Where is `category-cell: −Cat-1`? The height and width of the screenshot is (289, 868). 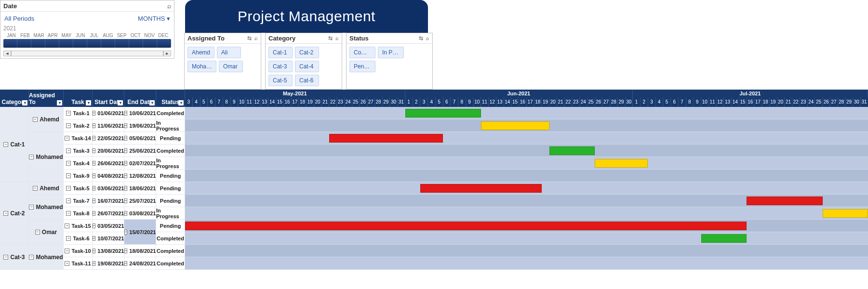
category-cell: −Cat-1 is located at coordinates (14, 144).